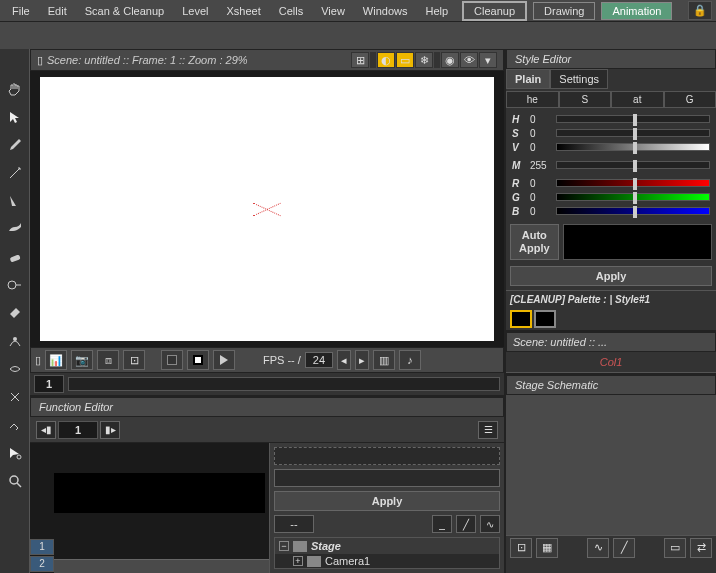 The height and width of the screenshot is (573, 716). I want to click on menu-windows: Windows, so click(386, 11).